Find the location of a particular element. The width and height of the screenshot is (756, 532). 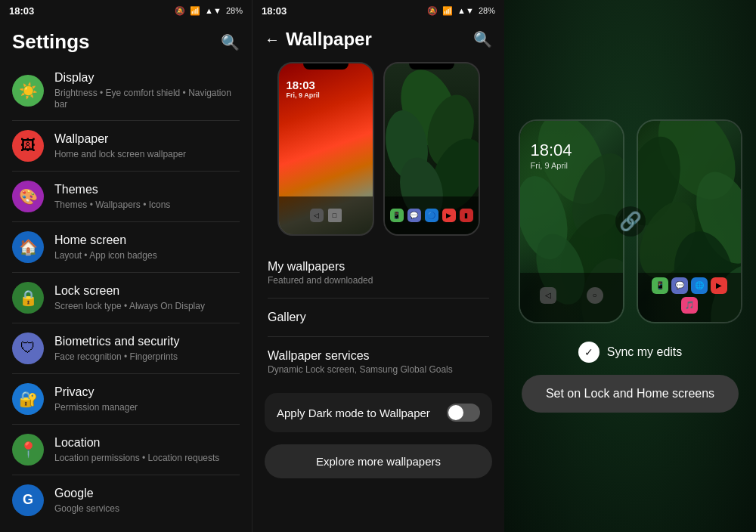

google-name: Google is located at coordinates (147, 494).